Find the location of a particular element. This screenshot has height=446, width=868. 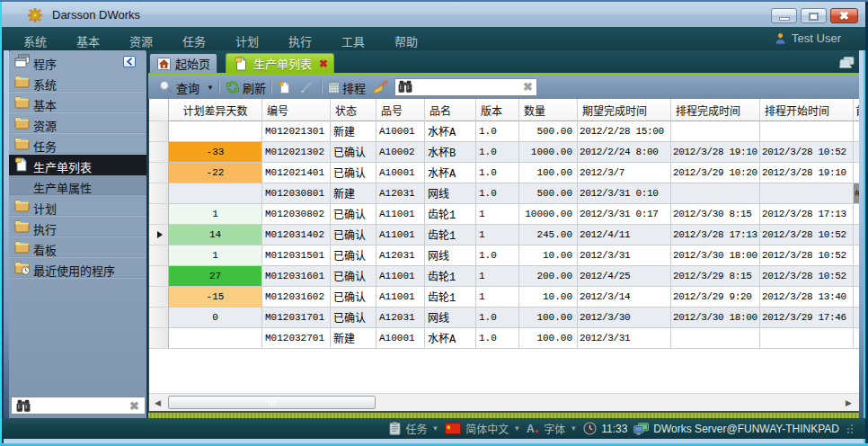

grid-row-9: -15M012031602已确认A11001齿轮1110.002012/3/14… is located at coordinates (504, 297).